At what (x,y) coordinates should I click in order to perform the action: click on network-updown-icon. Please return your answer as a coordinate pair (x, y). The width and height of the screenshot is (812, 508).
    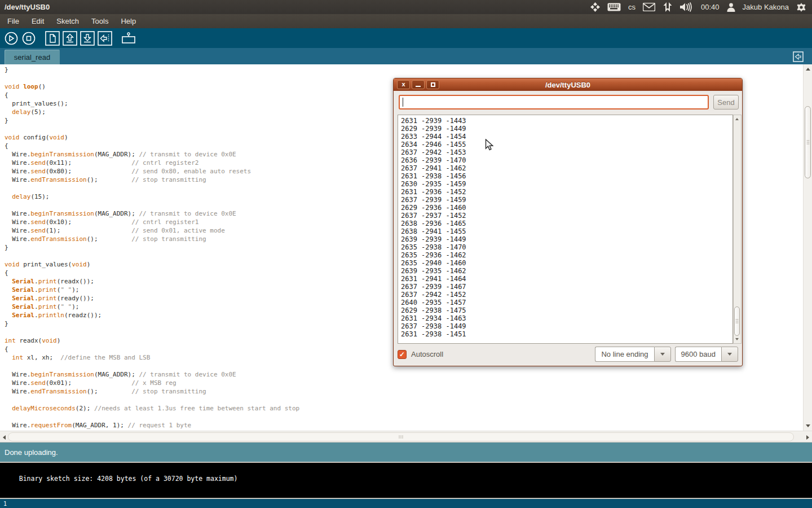
    Looking at the image, I should click on (668, 7).